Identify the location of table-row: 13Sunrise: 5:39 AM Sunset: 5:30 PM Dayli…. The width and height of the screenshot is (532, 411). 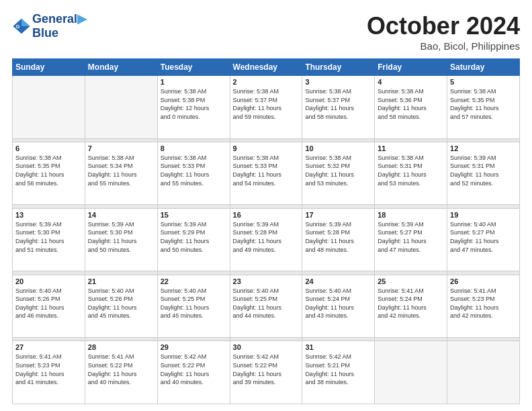
(49, 240).